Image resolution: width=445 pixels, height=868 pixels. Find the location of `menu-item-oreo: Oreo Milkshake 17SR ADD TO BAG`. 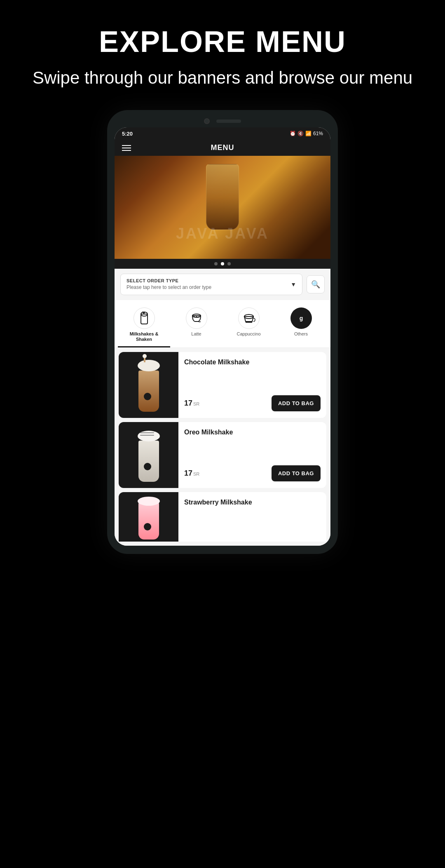

menu-item-oreo: Oreo Milkshake 17SR ADD TO BAG is located at coordinates (222, 455).